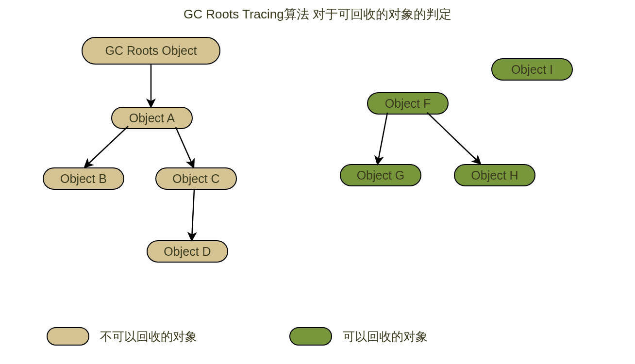 The width and height of the screenshot is (635, 364). I want to click on node-label: Object D, so click(187, 251).